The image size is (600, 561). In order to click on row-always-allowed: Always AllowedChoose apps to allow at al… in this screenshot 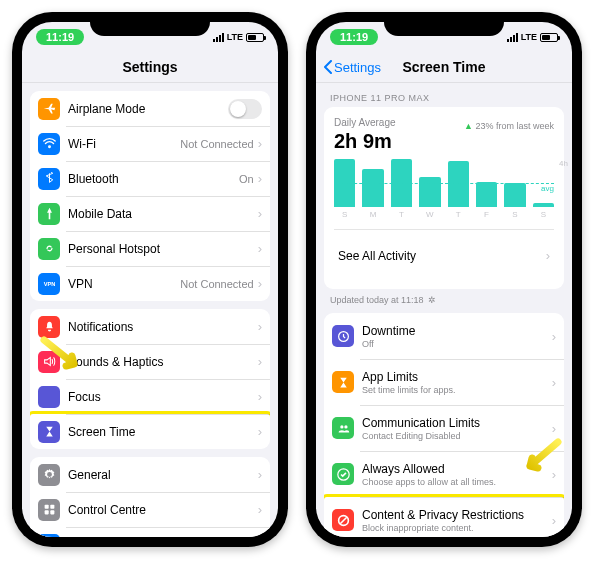, I will do `click(444, 474)`.